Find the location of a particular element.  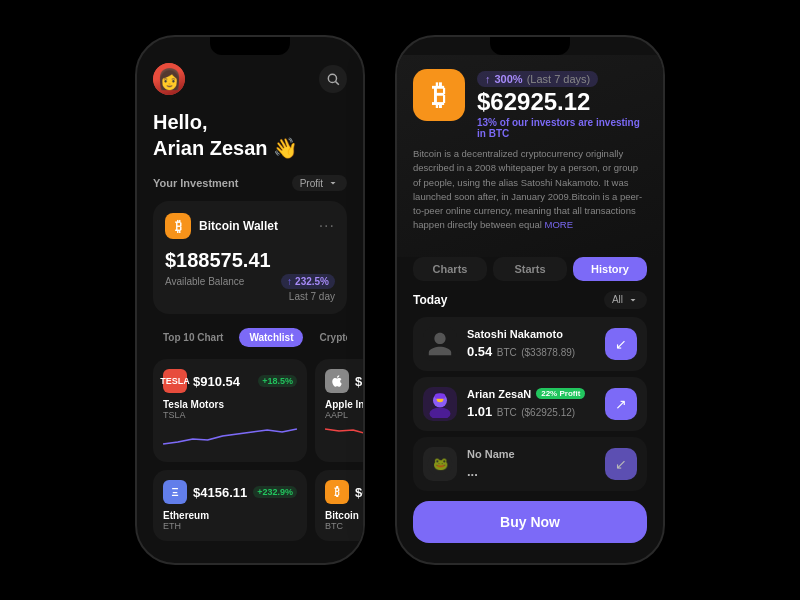

asset-card-eth: Ξ $4156.11 +232.9% Ethereum ETH is located at coordinates (230, 506).